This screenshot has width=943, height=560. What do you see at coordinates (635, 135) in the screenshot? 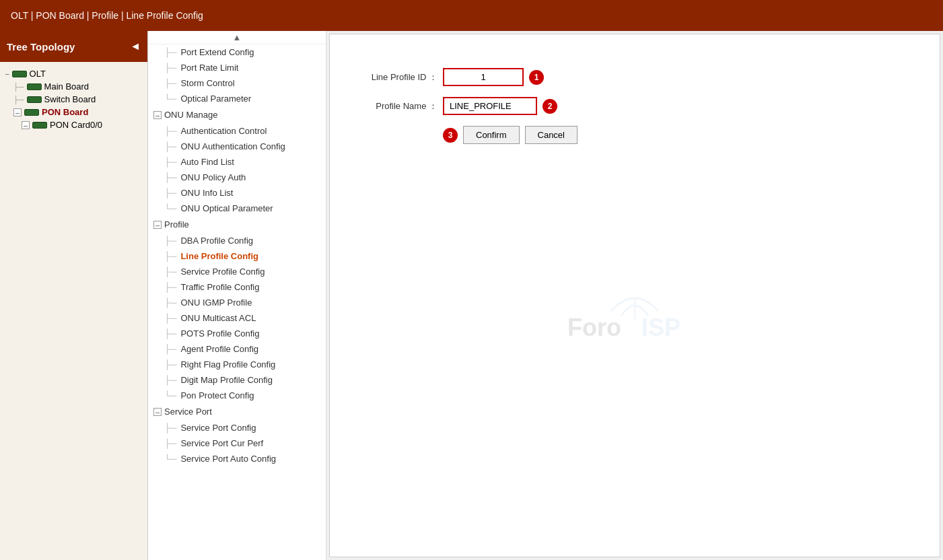
I see `confirm-row: 3 Confirm Cancel` at bounding box center [635, 135].